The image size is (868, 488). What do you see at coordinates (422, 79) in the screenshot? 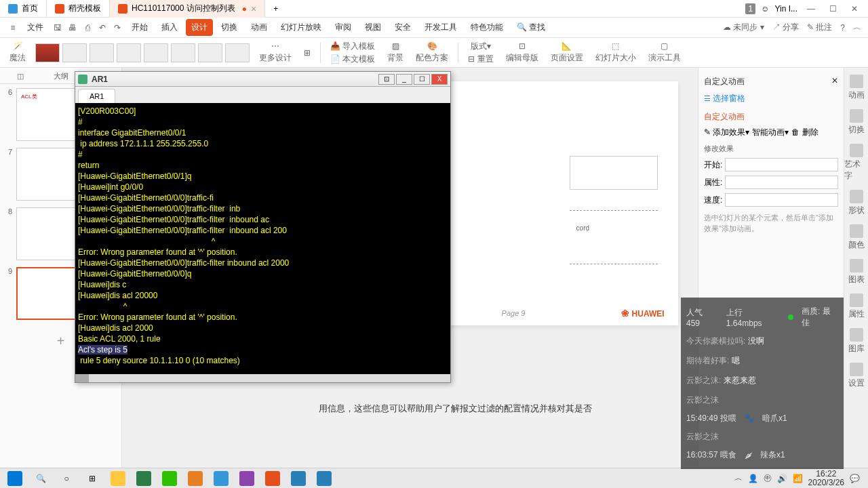
I see `terminal-maximize-icon: ☐` at bounding box center [422, 79].